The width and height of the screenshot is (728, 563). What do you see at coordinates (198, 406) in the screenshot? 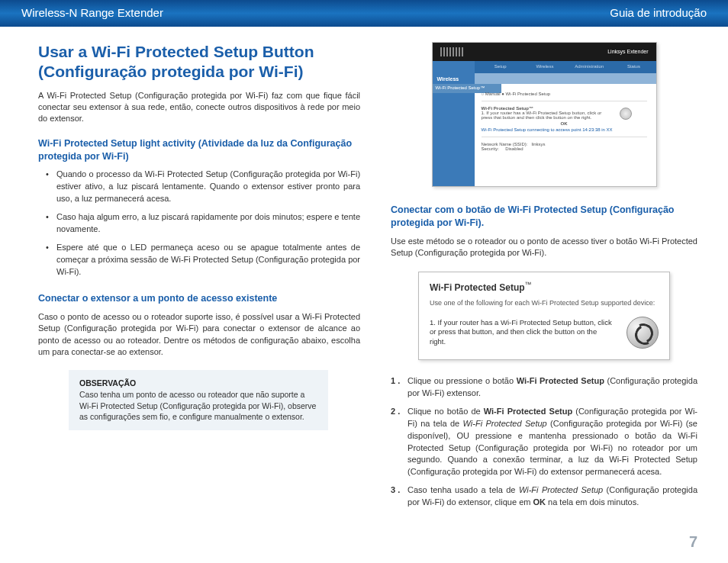
I see `note-body: Caso tenha um ponto de acesso ou roteado…` at bounding box center [198, 406].